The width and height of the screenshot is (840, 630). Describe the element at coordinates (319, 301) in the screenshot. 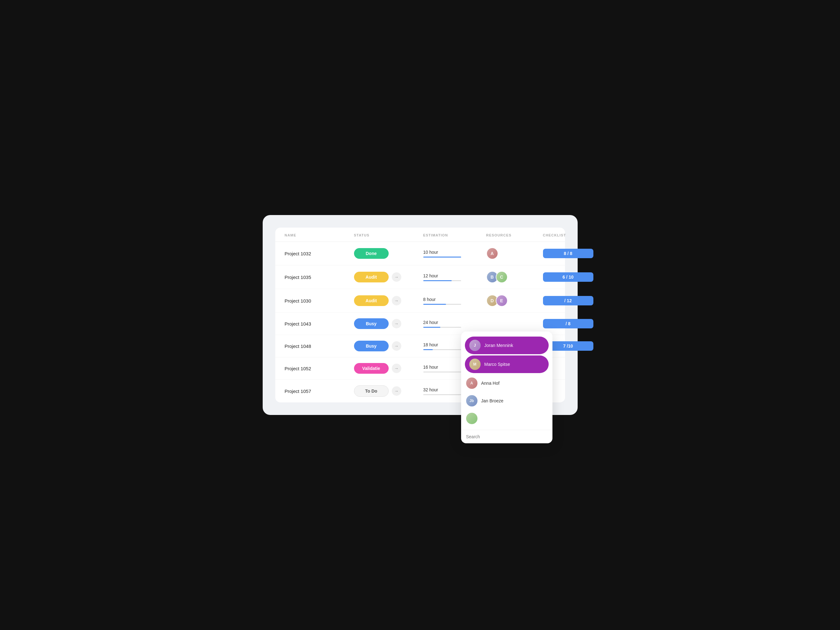

I see `project-name: Project 1030` at that location.